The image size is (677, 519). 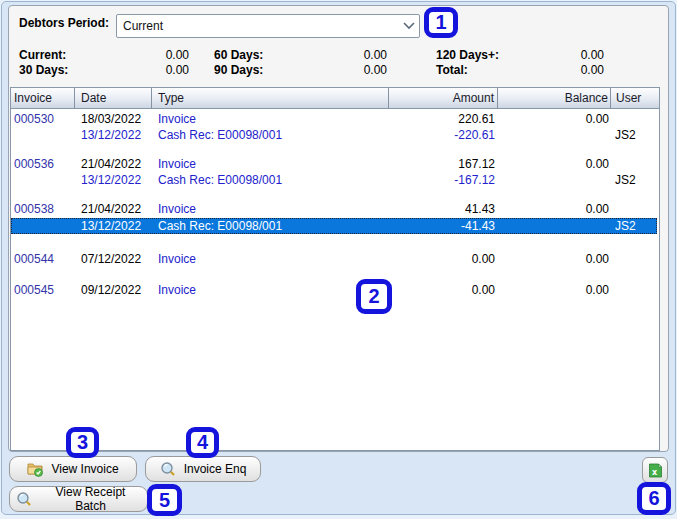 I want to click on summary-label-60days: 60 Days:, so click(x=238, y=55).